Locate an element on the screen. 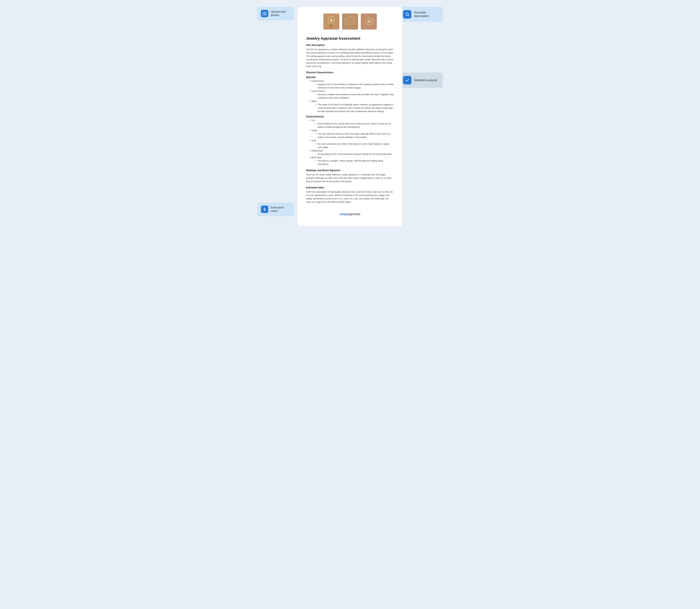 The width and height of the screenshot is (700, 609). markings-text: There are no clearly visible hallmarks, … is located at coordinates (350, 178).